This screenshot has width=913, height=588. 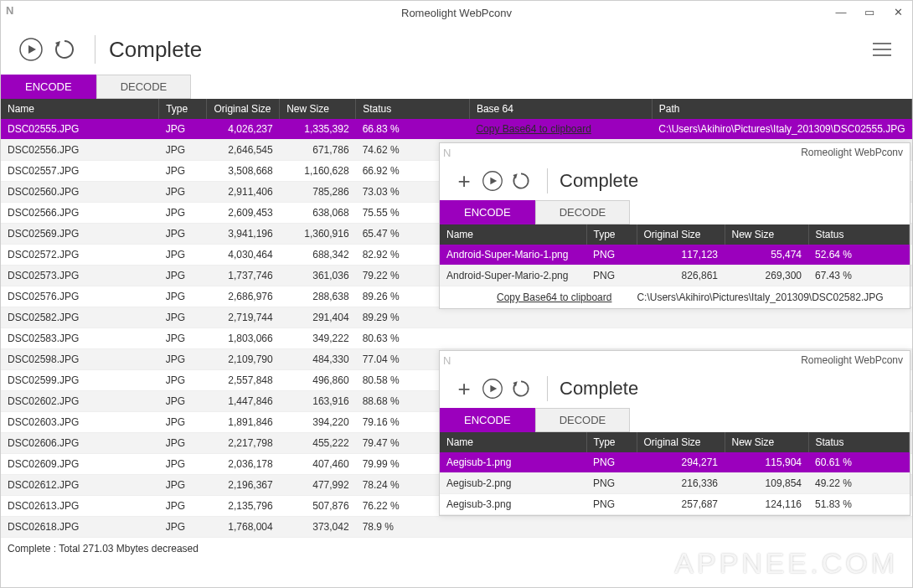 What do you see at coordinates (318, 297) in the screenshot?
I see `cell-new-size: 288,638` at bounding box center [318, 297].